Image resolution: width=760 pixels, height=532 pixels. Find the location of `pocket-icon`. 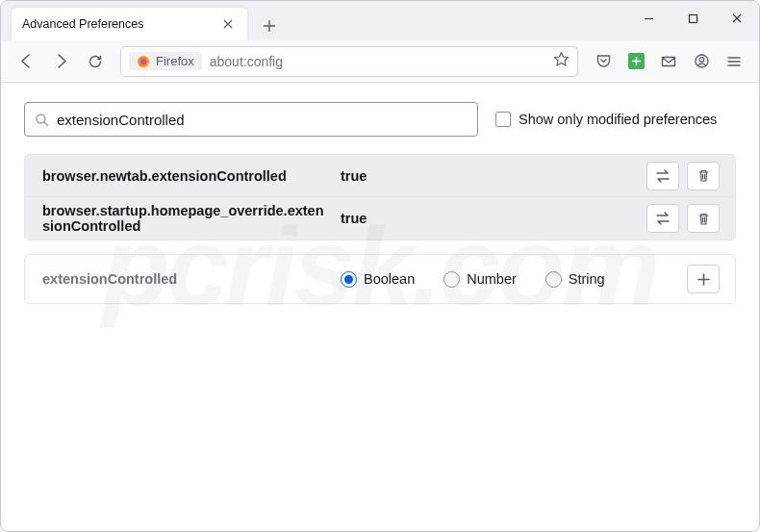

pocket-icon is located at coordinates (603, 62).